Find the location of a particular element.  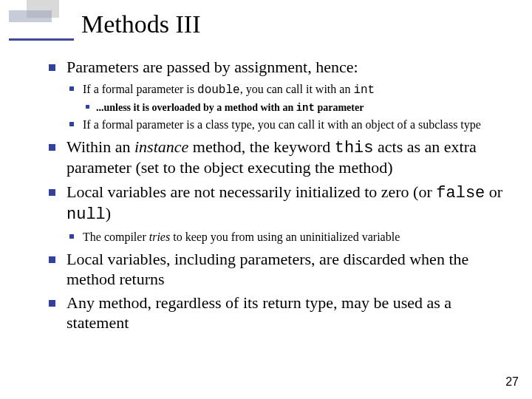

bullet-l2: If a formal parameter is a class type, y… is located at coordinates (288, 126).